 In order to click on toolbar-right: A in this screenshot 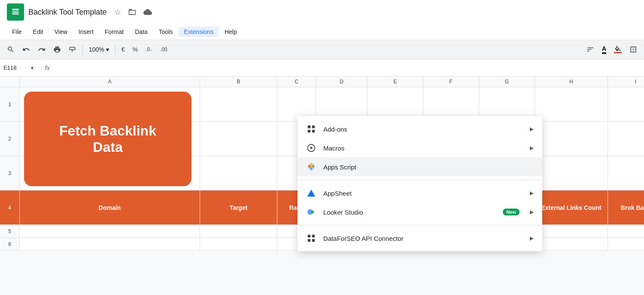, I will do `click(612, 49)`.